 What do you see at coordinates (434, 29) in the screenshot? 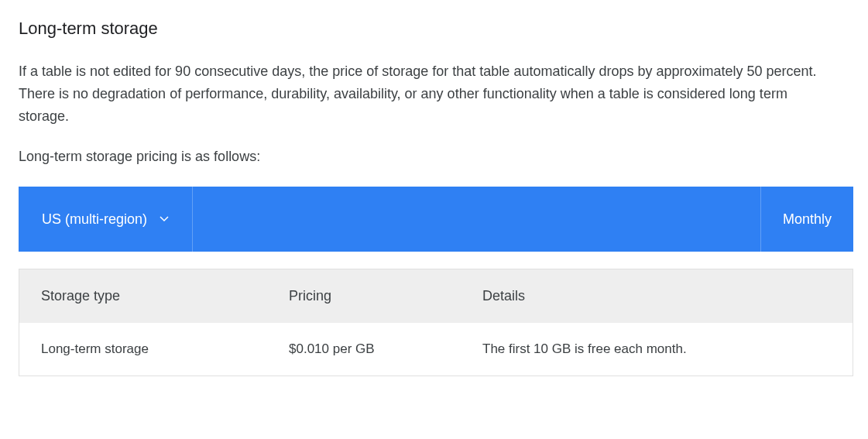
I see `section-title: Long-term storage` at bounding box center [434, 29].